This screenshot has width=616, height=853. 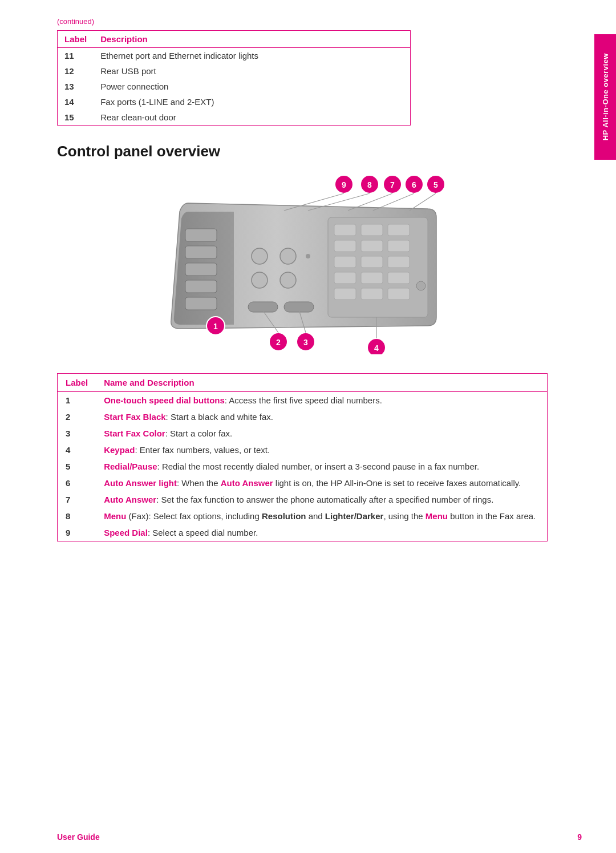 What do you see at coordinates (319, 837) in the screenshot?
I see `footer: User Guide 9` at bounding box center [319, 837].